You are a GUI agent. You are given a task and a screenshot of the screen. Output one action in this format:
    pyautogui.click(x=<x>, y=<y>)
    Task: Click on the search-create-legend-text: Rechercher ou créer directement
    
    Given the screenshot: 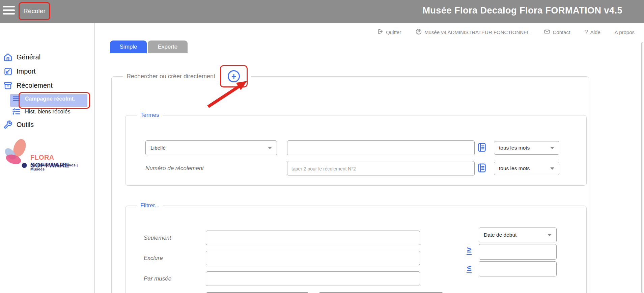 What is the action you would take?
    pyautogui.click(x=171, y=76)
    